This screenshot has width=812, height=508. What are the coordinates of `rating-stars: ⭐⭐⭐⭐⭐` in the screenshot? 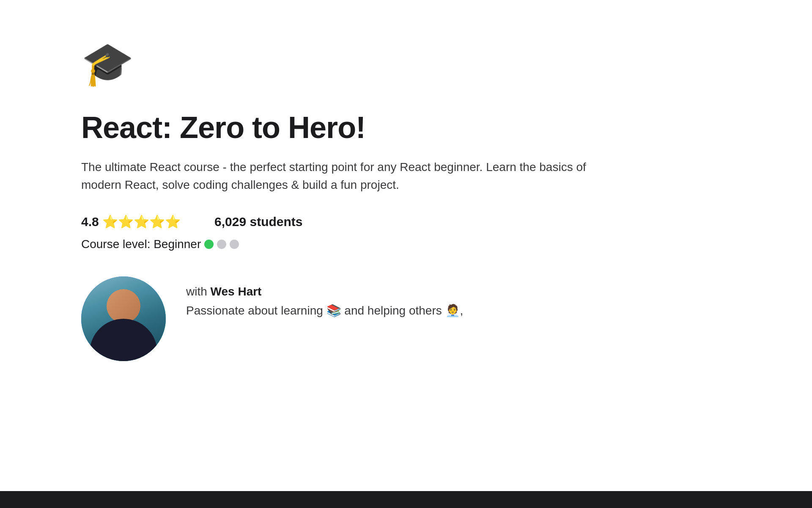 It's located at (141, 222).